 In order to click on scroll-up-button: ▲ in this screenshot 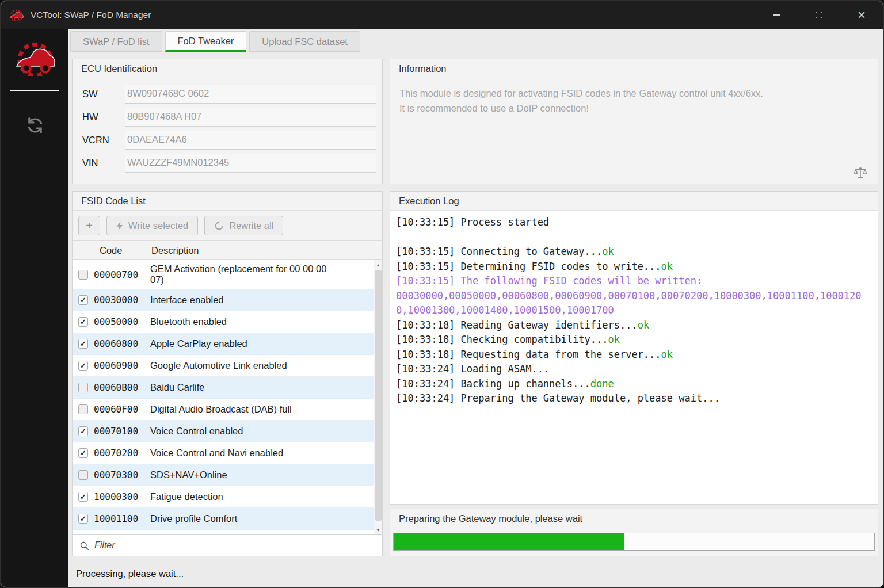, I will do `click(378, 265)`.